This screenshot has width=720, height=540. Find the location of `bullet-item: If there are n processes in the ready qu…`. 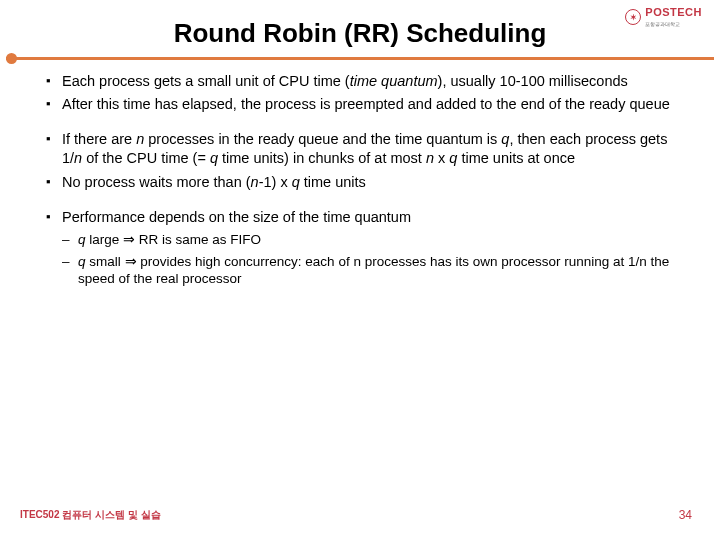

bullet-item: If there are n processes in the ready qu… is located at coordinates (368, 149).